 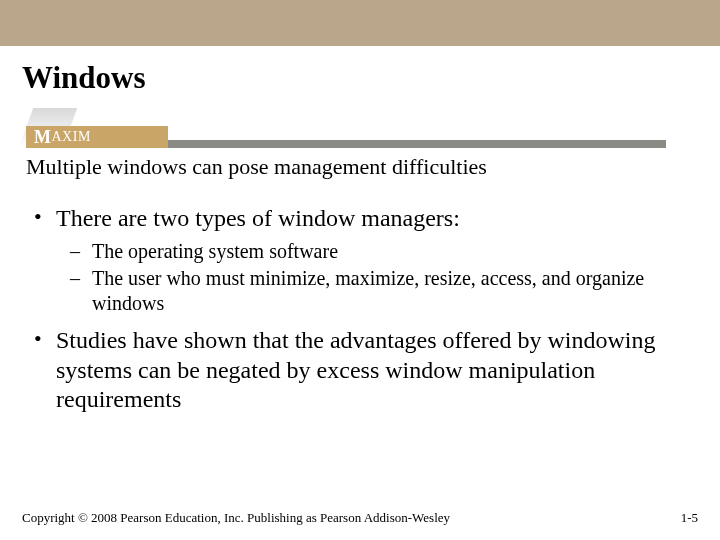 What do you see at coordinates (360, 23) in the screenshot?
I see `top-color-band` at bounding box center [360, 23].